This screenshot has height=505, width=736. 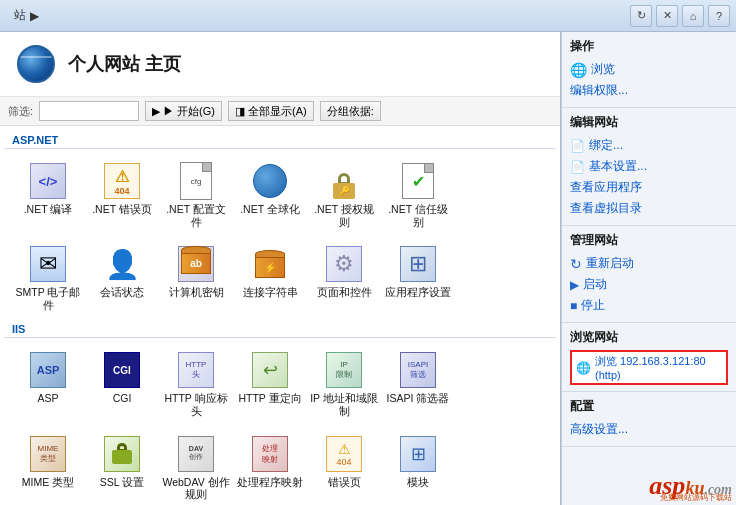 What do you see at coordinates (122, 181) in the screenshot?
I see `error404-icon: ⚠ 404` at bounding box center [122, 181].